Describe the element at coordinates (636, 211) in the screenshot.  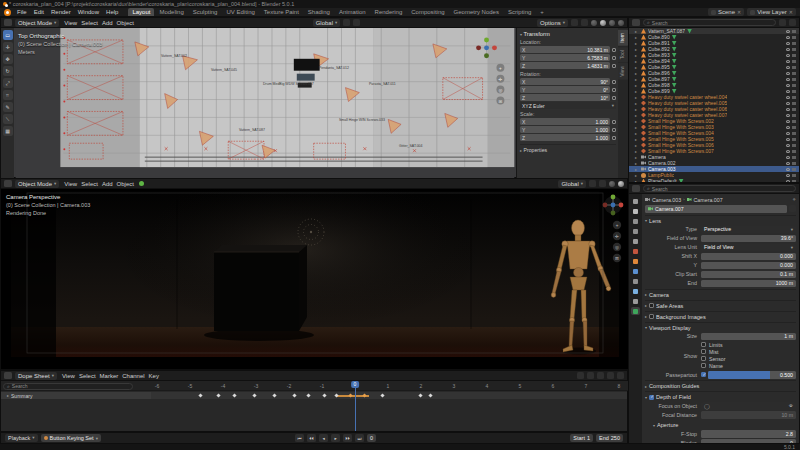
I see `render-tab` at that location.